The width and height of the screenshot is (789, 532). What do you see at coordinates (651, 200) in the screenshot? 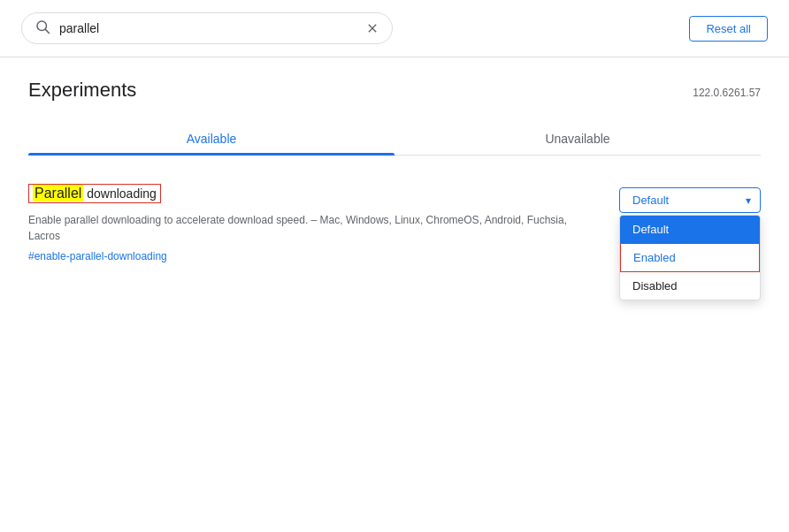
I see `flag-select-value: Default` at bounding box center [651, 200].